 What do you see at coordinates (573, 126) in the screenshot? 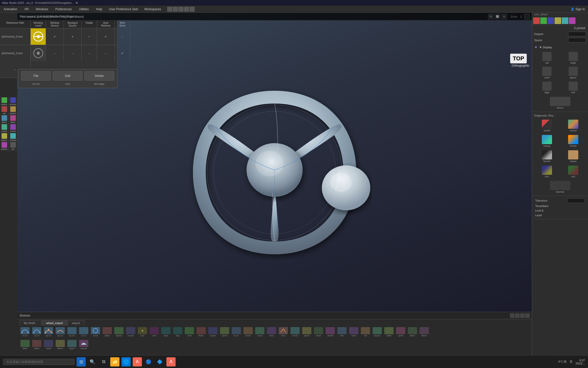
I see `diag-mulcol: mulcol` at bounding box center [573, 126].